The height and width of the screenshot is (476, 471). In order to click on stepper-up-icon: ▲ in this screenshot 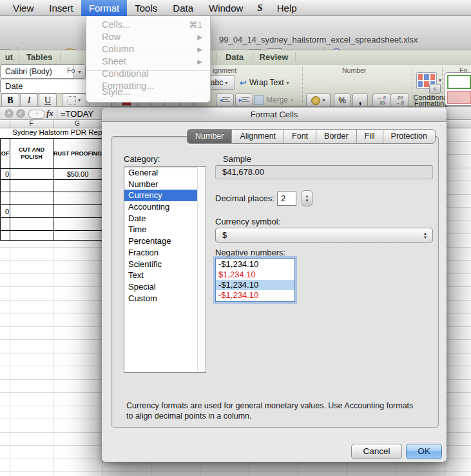, I will do `click(307, 196)`.